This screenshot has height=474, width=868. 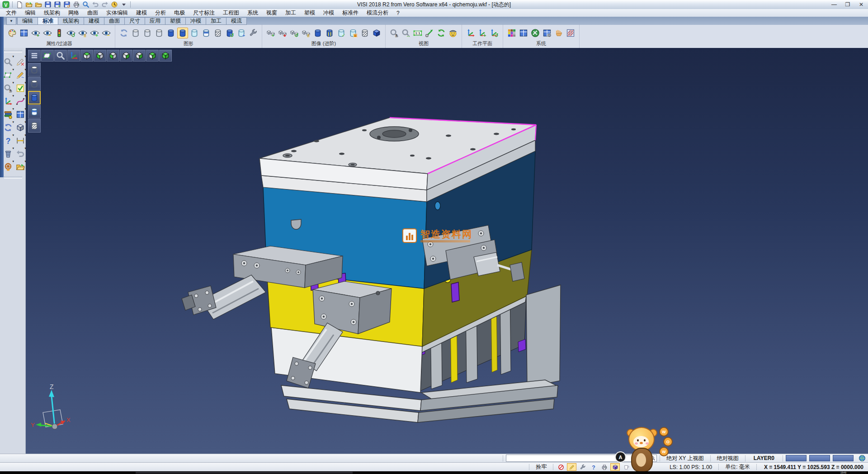 What do you see at coordinates (271, 33) in the screenshot?
I see `boxes-show-icon: +` at bounding box center [271, 33].